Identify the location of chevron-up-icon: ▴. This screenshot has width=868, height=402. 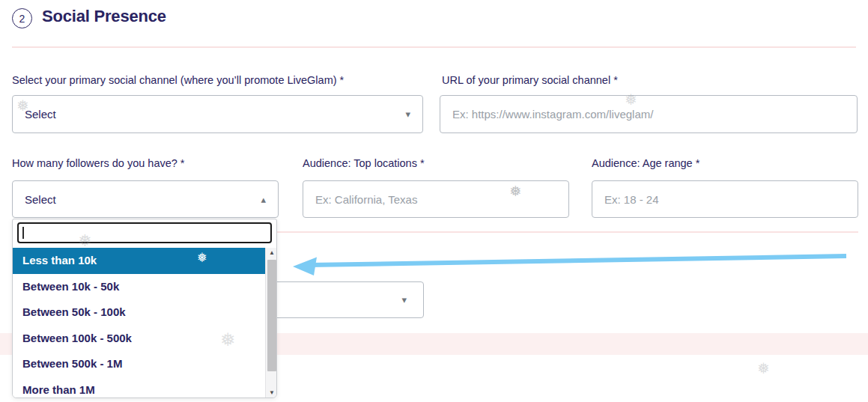
(264, 199).